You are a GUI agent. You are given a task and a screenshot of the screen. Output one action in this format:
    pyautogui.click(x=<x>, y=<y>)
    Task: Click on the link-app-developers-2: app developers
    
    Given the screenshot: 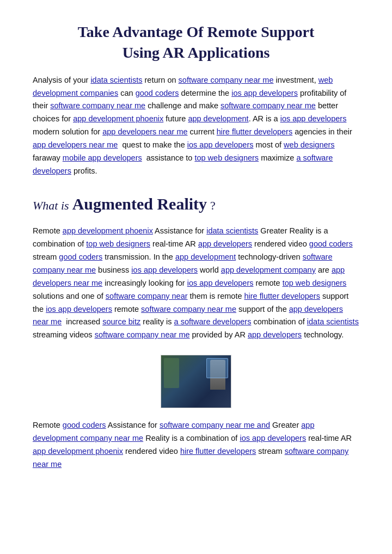 What is the action you would take?
    pyautogui.click(x=274, y=335)
    